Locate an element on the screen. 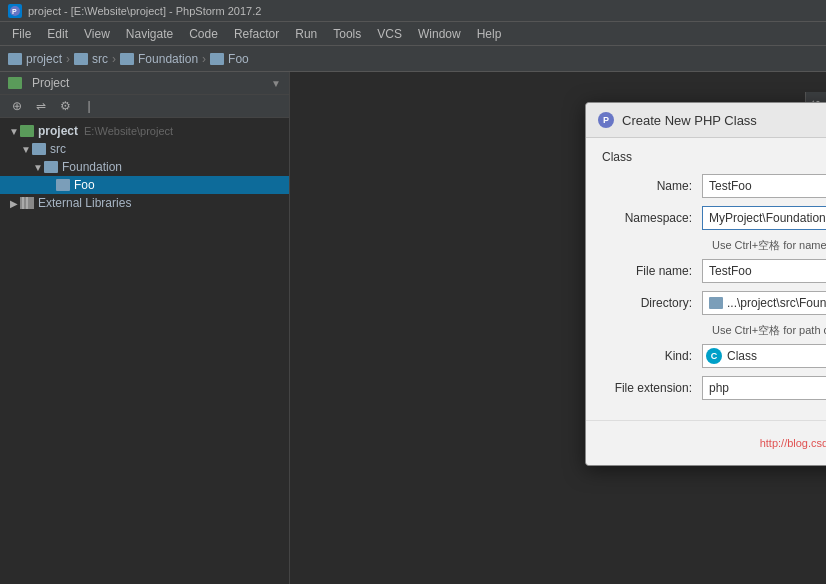 The height and width of the screenshot is (584, 826). bc-foundation-label: Foundation is located at coordinates (168, 59).